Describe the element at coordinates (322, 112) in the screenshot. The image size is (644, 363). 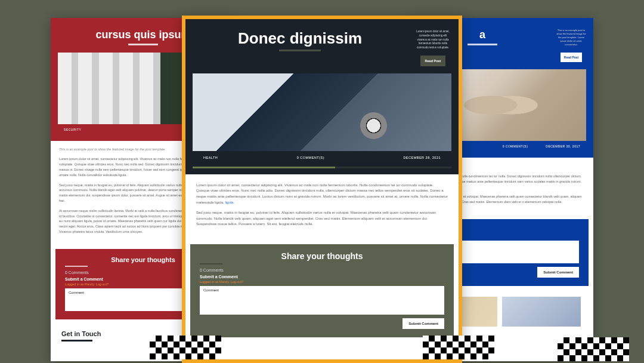
I see `hero-image-center` at that location.